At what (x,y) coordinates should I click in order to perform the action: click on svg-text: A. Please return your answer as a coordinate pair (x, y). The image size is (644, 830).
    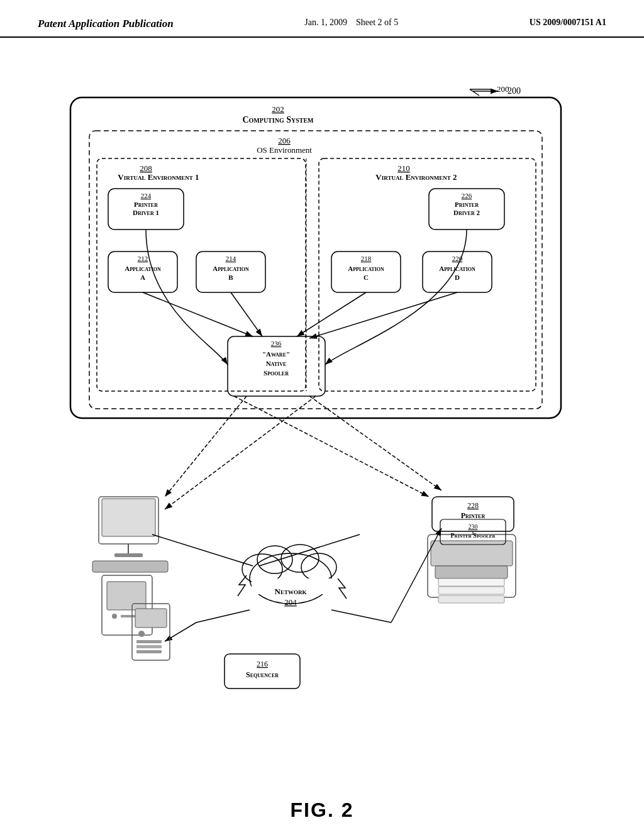
    Looking at the image, I should click on (143, 277).